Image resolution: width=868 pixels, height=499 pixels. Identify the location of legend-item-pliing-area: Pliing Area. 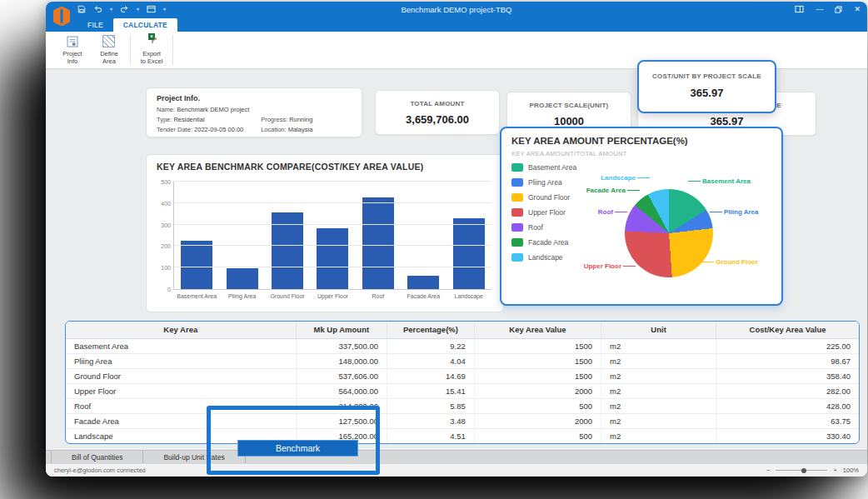
(544, 182).